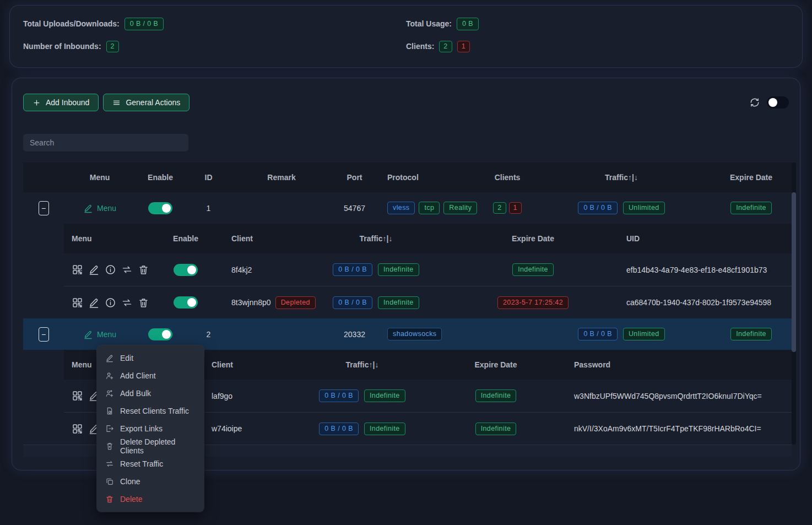  What do you see at coordinates (355, 177) in the screenshot?
I see `header-port: Port` at bounding box center [355, 177].